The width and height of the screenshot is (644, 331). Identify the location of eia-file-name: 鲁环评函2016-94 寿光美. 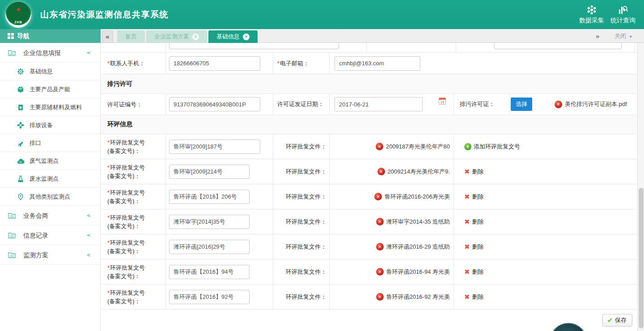
(418, 272).